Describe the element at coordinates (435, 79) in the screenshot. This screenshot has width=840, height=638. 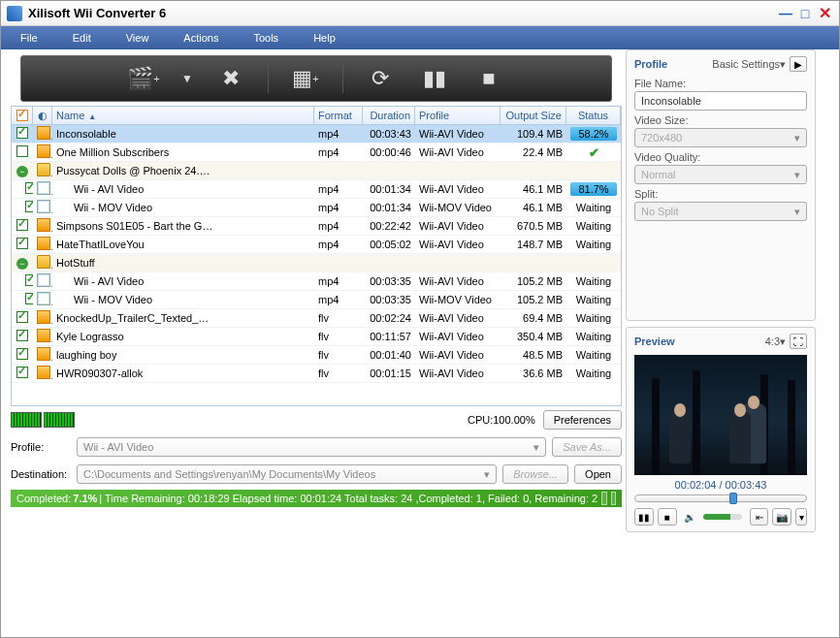
I see `pause-button: ▮▮` at that location.